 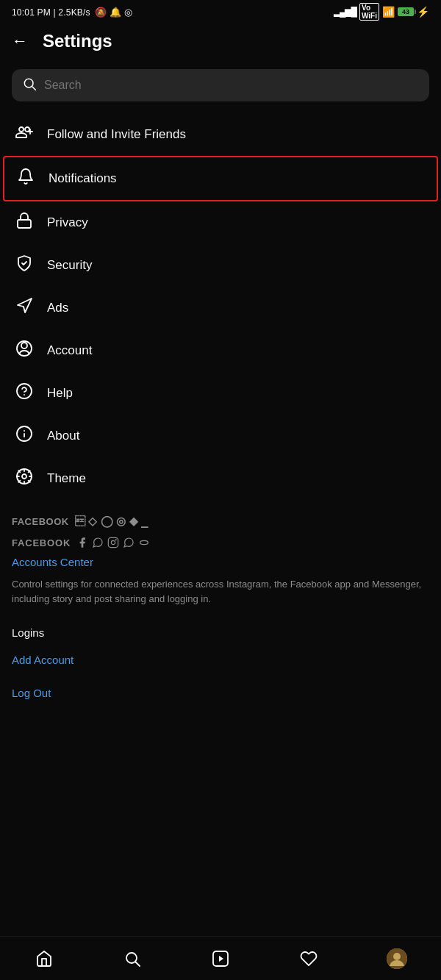 What do you see at coordinates (69, 265) in the screenshot?
I see `security-label: Security` at bounding box center [69, 265].